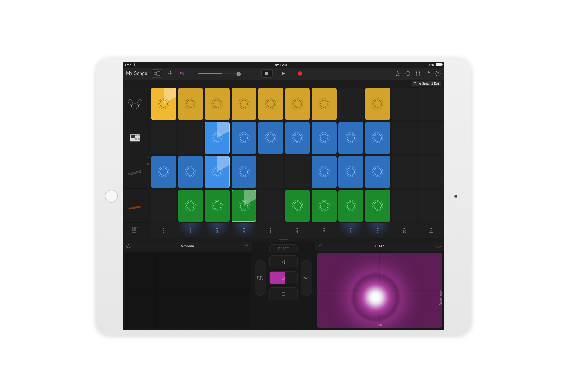  Describe the element at coordinates (418, 73) in the screenshot. I see `mixer-button` at that location.